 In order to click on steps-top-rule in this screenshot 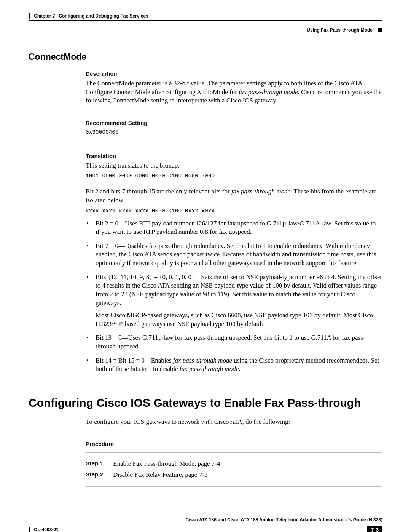, I will do `click(234, 453)`.